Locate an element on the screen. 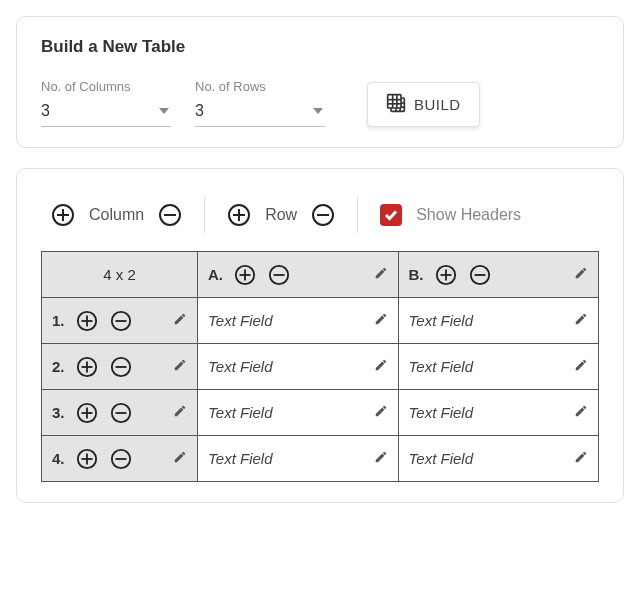  cell-2-a: Text Field is located at coordinates (298, 367).